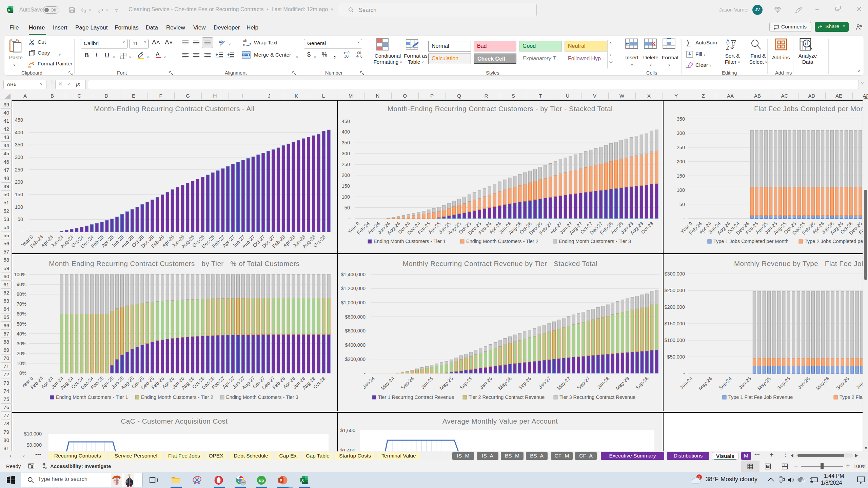 This screenshot has width=868, height=488. I want to click on svg-text: $400,000, so click(355, 345).